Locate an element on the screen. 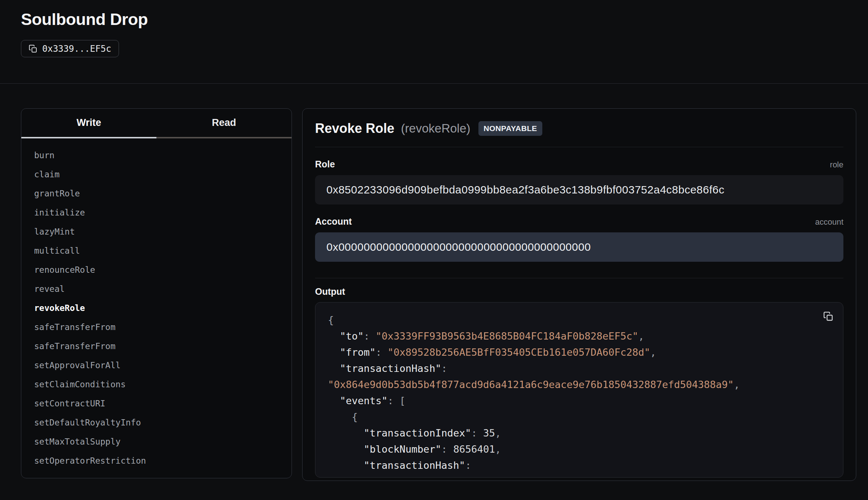  function-item-revokeRole: revokeRole is located at coordinates (156, 308).